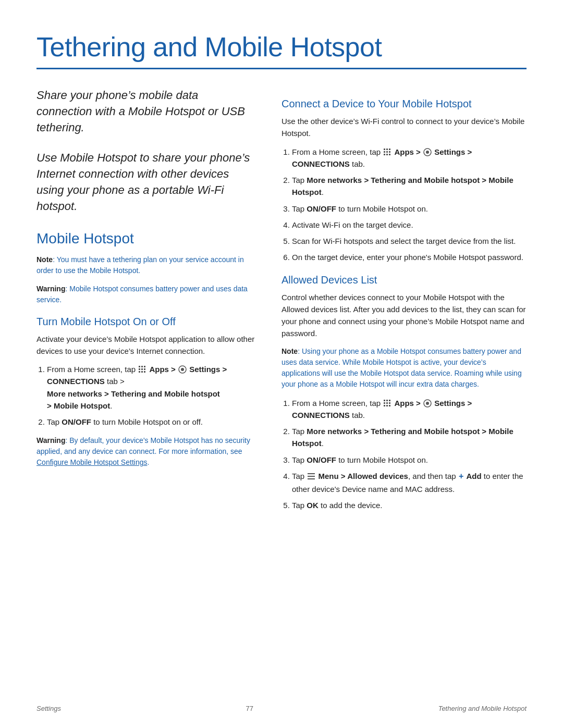  I want to click on more-networks-label-2: More networks > Tethering and Mobile hot…, so click(402, 186).